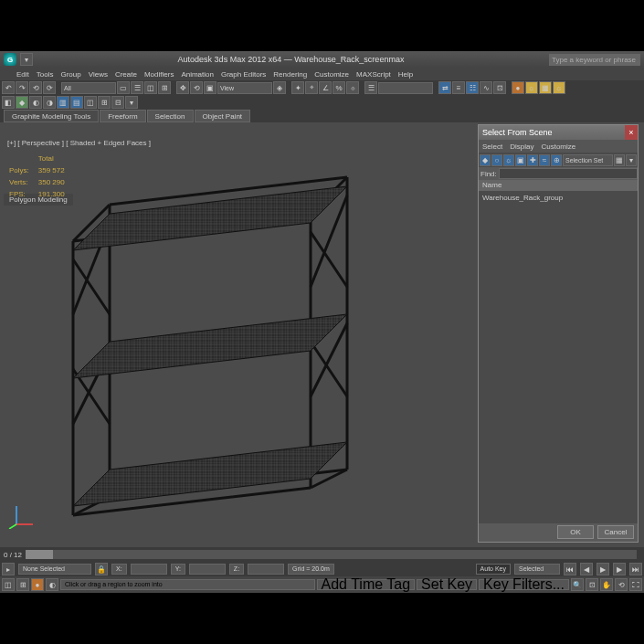  What do you see at coordinates (447, 585) in the screenshot?
I see `setkey-button: Set Key` at bounding box center [447, 585].